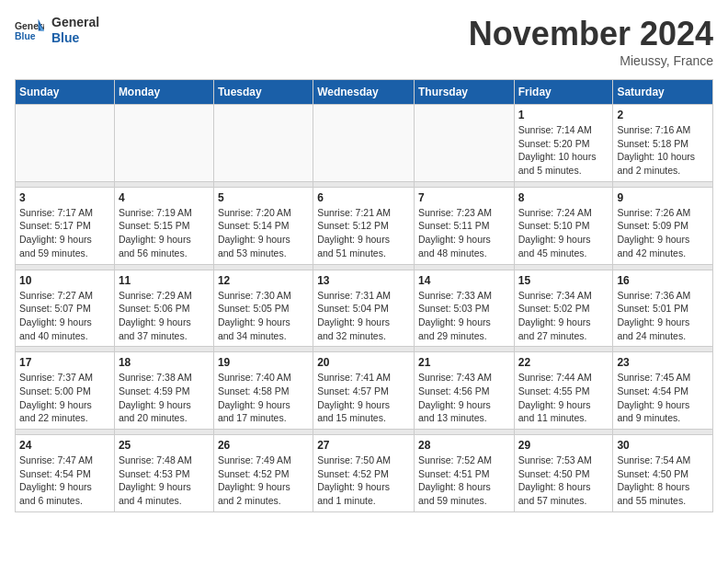 The width and height of the screenshot is (728, 563). Describe the element at coordinates (564, 151) in the screenshot. I see `day-info: Sunrise: 7:14 AM Sunset: 5:20 PM Dayligh…` at that location.